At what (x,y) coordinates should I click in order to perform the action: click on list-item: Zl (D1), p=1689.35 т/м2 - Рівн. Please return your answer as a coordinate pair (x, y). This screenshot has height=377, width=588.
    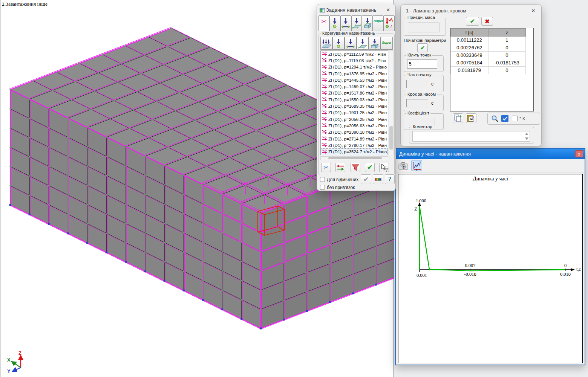
    Looking at the image, I should click on (354, 106).